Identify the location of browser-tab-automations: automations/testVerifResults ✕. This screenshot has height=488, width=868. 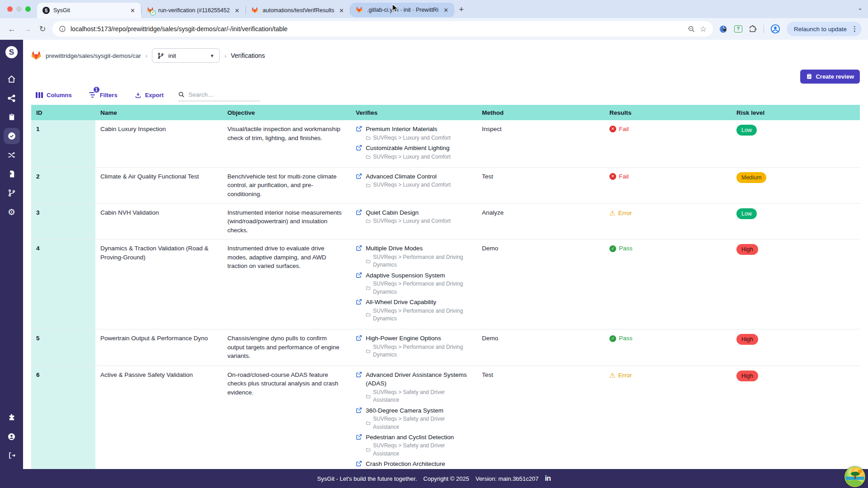
(298, 10).